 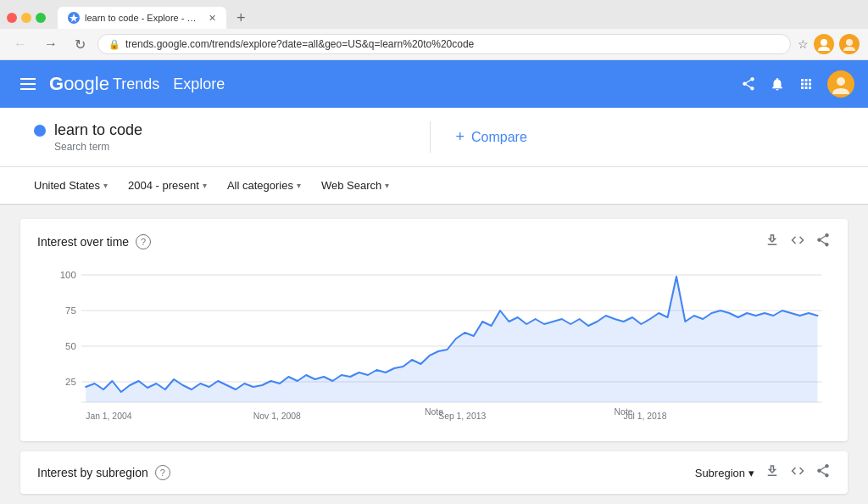 What do you see at coordinates (721, 473) in the screenshot?
I see `subregion-label: Subregion` at bounding box center [721, 473].